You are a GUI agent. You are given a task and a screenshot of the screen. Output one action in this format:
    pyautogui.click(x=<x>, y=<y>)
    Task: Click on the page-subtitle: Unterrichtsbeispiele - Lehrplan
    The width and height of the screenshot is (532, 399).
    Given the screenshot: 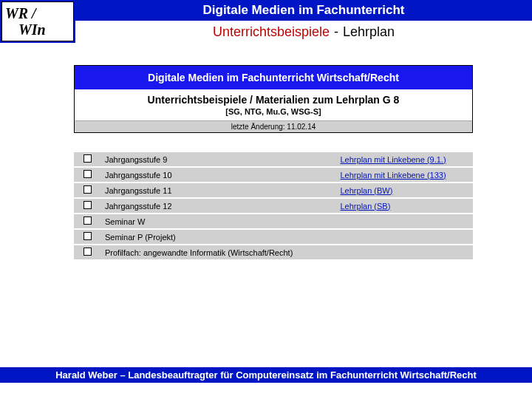 What is the action you would take?
    pyautogui.click(x=304, y=32)
    